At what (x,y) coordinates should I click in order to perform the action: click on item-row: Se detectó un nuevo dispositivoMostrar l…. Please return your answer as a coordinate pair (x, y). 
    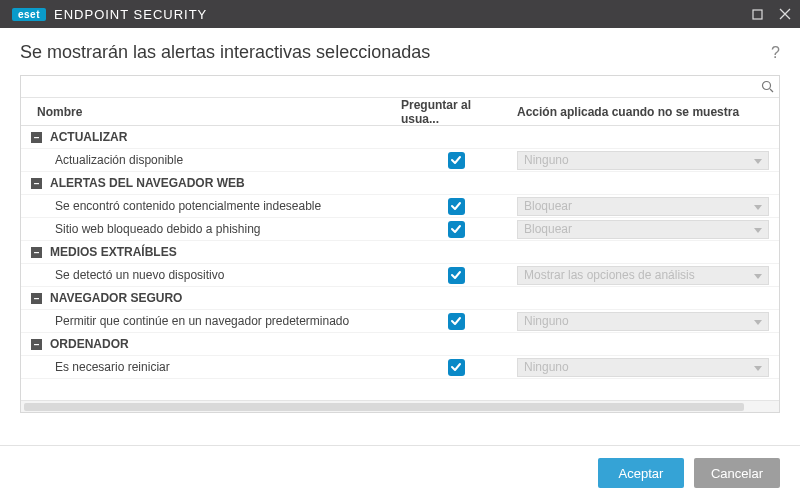
    Looking at the image, I should click on (400, 276).